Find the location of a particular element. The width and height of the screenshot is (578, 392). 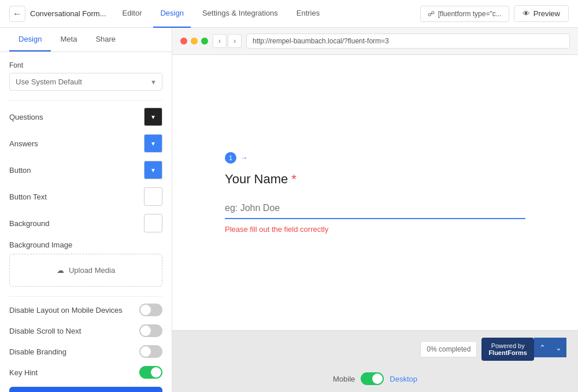

toggle-row-3: Key Hint is located at coordinates (86, 372).